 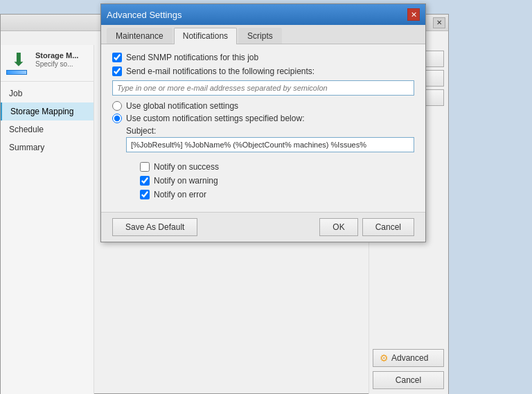 What do you see at coordinates (270, 163) in the screenshot?
I see `subject-section: Subject: Notify on success Notify on war…` at bounding box center [270, 163].